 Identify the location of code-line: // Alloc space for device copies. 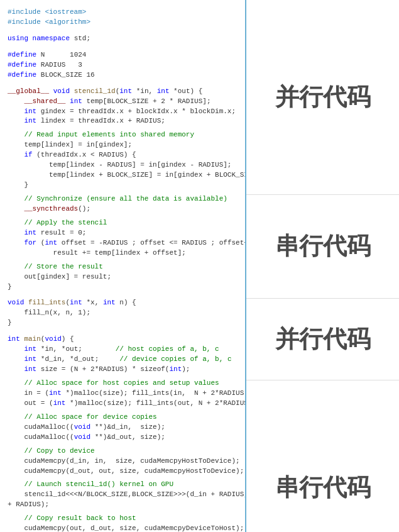
(124, 418).